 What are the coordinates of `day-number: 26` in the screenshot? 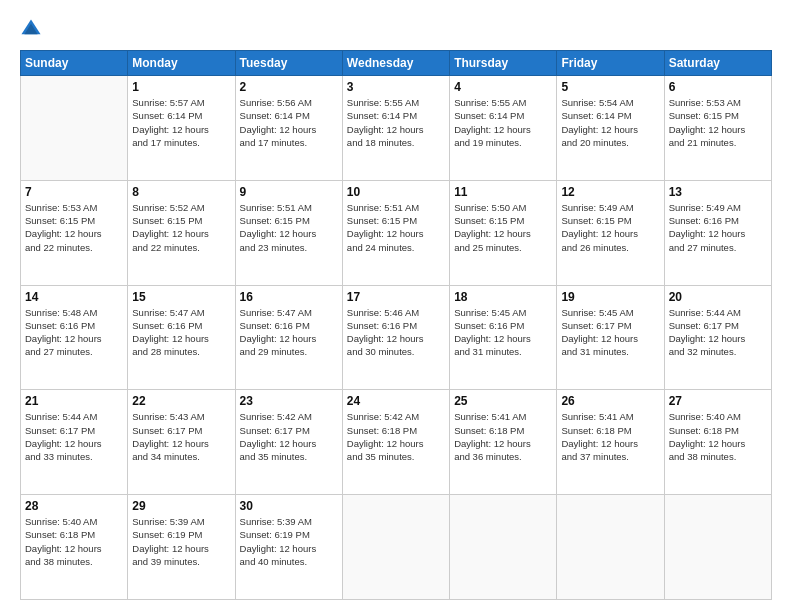 It's located at (610, 401).